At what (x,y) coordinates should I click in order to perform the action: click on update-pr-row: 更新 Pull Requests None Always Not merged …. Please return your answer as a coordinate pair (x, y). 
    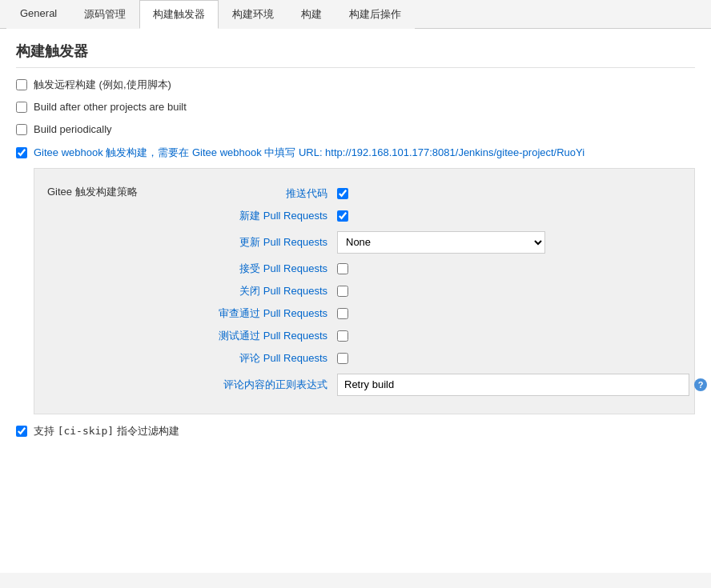
    Looking at the image, I should click on (437, 242).